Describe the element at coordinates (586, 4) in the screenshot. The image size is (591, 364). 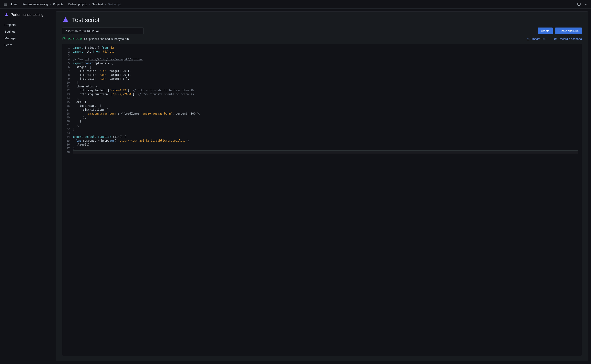
I see `more-dropdown-button` at that location.